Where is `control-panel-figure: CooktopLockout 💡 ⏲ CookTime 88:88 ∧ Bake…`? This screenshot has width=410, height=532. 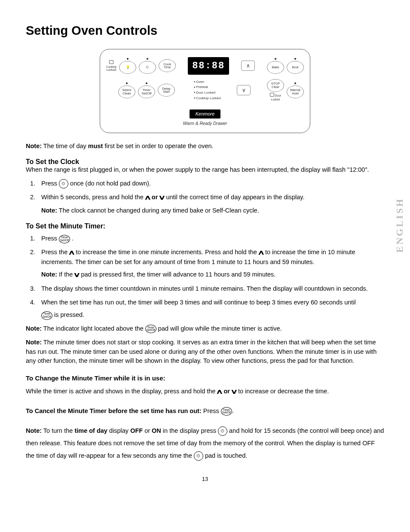 control-panel-figure: CooktopLockout 💡 ⏲ CookTime 88:88 ∧ Bake… is located at coordinates (205, 91).